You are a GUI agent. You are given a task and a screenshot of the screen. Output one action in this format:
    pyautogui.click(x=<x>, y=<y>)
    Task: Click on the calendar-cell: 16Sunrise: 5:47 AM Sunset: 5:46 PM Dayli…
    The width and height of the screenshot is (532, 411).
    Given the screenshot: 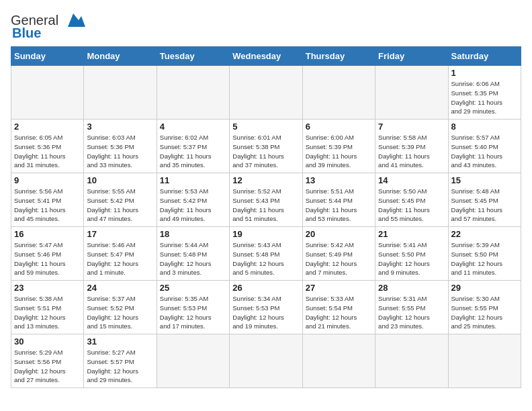 What is the action you would take?
    pyautogui.click(x=48, y=254)
    